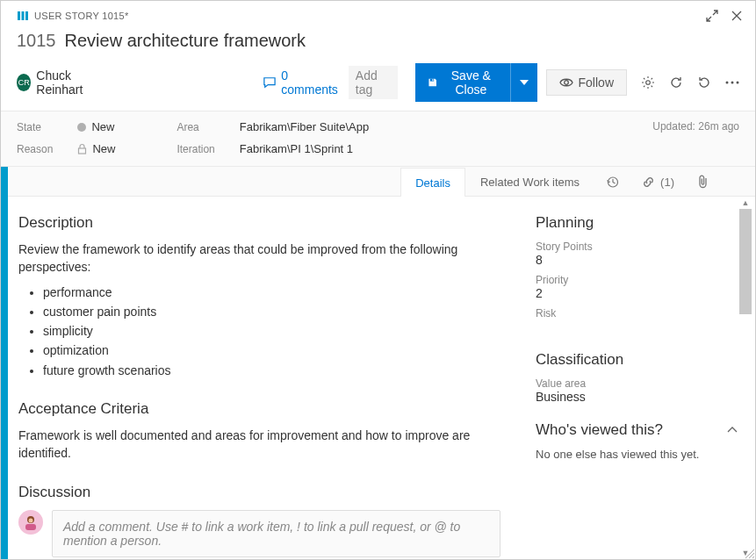 The width and height of the screenshot is (756, 560). I want to click on area-field: Fabrikam\Fiber Suite\App, so click(304, 126).